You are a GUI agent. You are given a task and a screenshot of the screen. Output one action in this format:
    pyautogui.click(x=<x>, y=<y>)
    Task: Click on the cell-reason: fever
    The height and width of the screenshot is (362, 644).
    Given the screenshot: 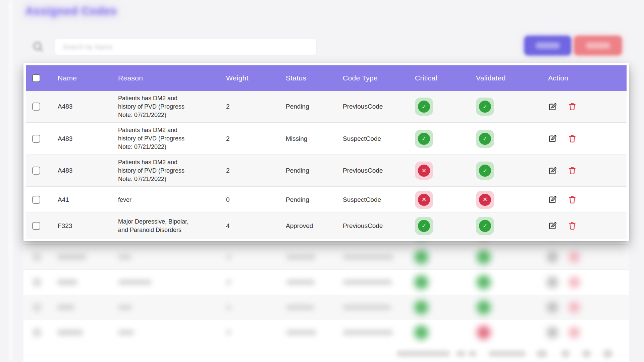 What is the action you would take?
    pyautogui.click(x=161, y=200)
    